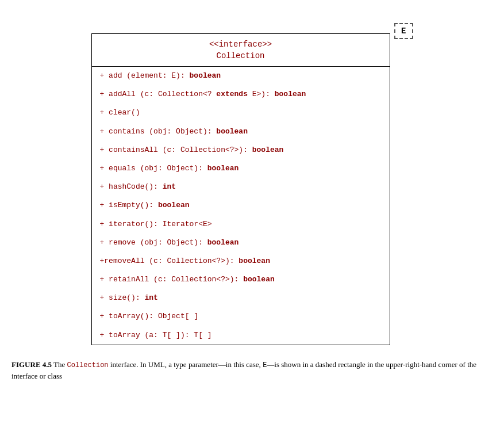 Image resolution: width=504 pixels, height=443 pixels. What do you see at coordinates (241, 280) in the screenshot?
I see `uml-method: + retainAll (c: Collection<?>): boolean` at bounding box center [241, 280].